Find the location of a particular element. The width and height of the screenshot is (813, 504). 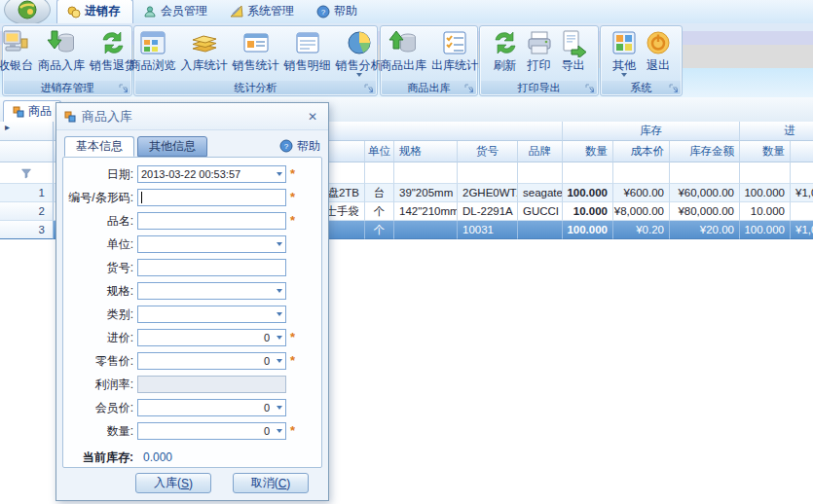

cell-brand is located at coordinates (540, 230).